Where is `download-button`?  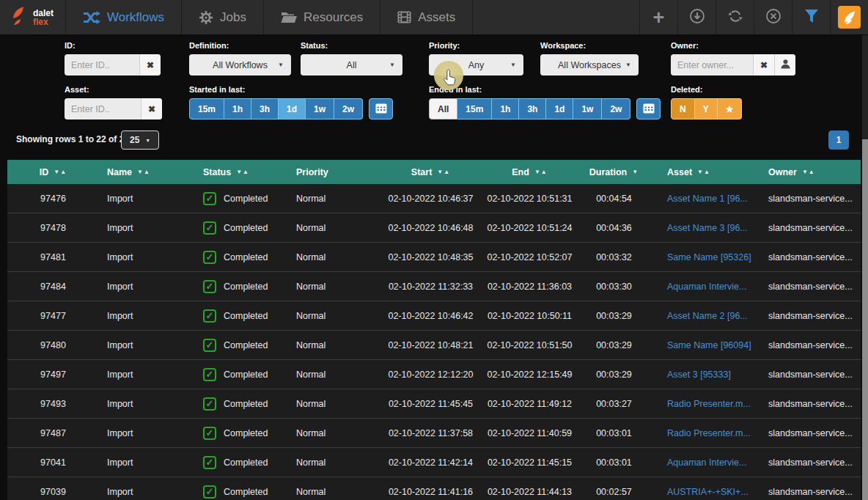 download-button is located at coordinates (696, 18).